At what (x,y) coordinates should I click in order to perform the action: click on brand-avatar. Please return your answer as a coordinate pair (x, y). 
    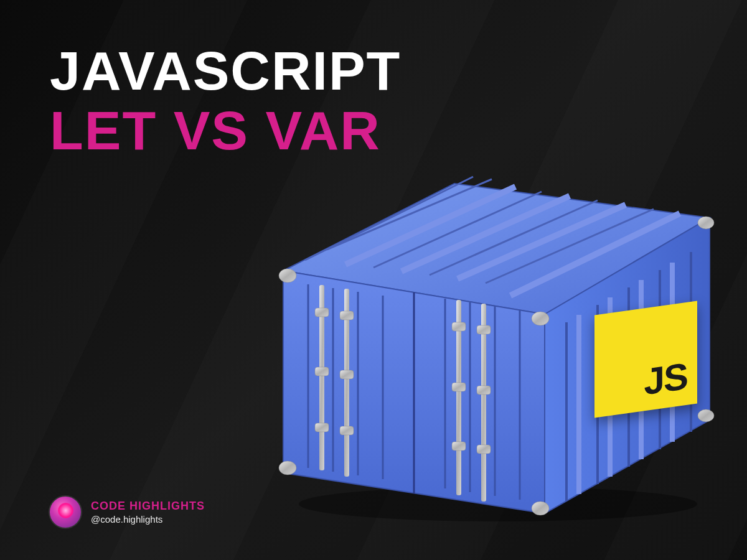
    Looking at the image, I should click on (65, 512).